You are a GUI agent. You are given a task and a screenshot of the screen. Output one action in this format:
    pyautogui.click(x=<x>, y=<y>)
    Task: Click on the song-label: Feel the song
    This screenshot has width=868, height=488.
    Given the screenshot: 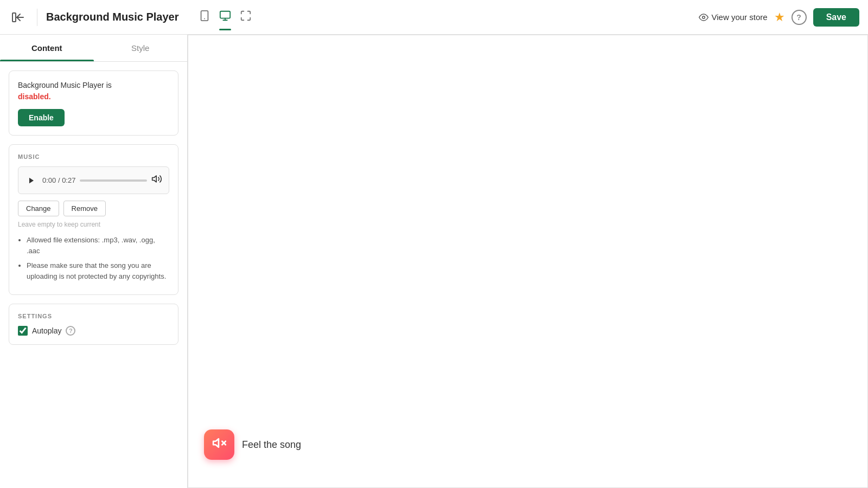 What is the action you would take?
    pyautogui.click(x=271, y=445)
    